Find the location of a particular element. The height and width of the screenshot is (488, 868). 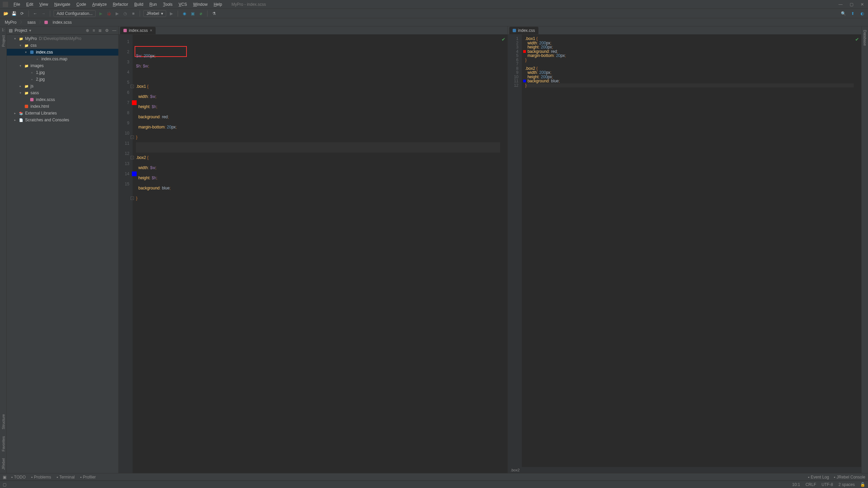

project-tree: ▾ 📁 MyPro D:\Develop\Web\MyPro ▾📁css▾ind… is located at coordinates (62, 254).